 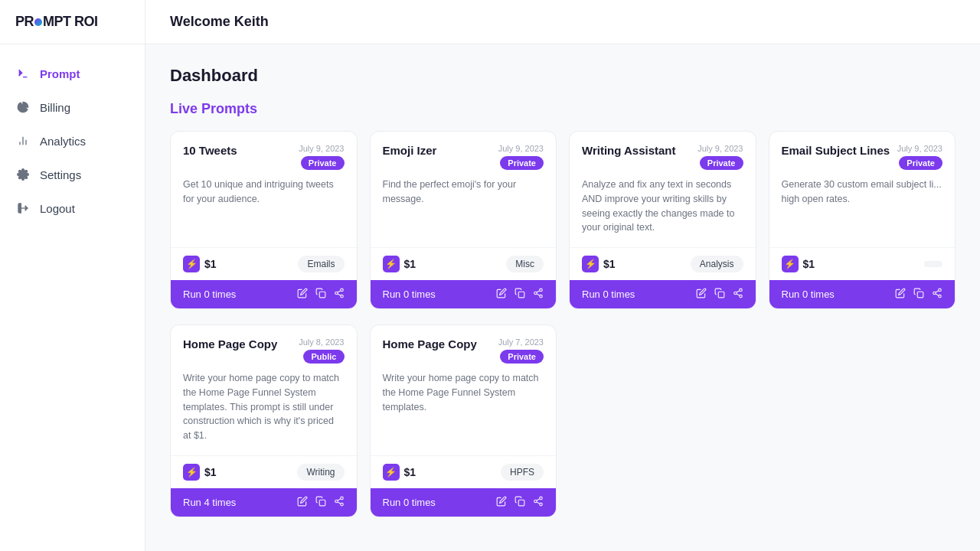 What do you see at coordinates (464, 390) in the screenshot?
I see `card-body: Home Page Copy July 7, 2023 Private Writ…` at bounding box center [464, 390].